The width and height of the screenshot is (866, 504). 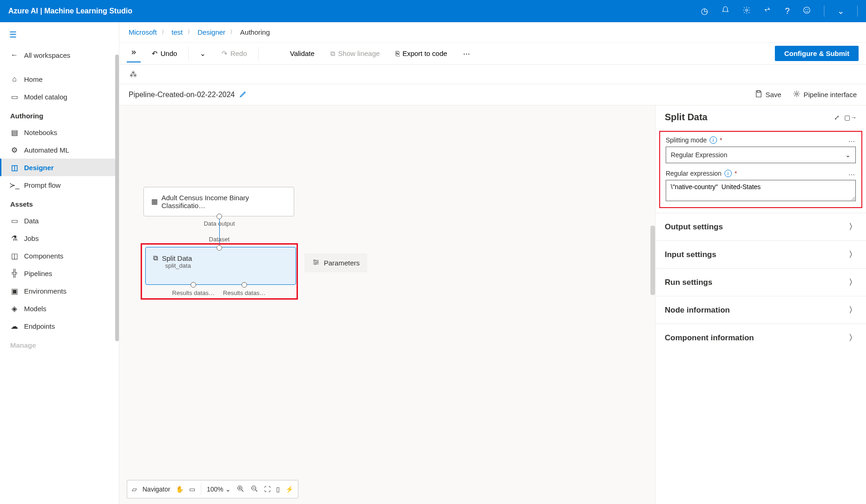 What do you see at coordinates (241, 489) in the screenshot?
I see `zoom-in-icon` at bounding box center [241, 489].